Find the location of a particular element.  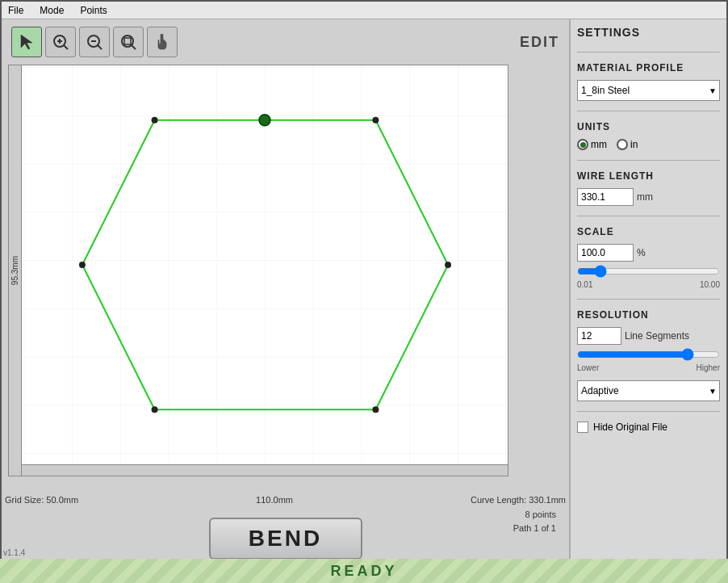

resolution-higher: Higher is located at coordinates (709, 368).